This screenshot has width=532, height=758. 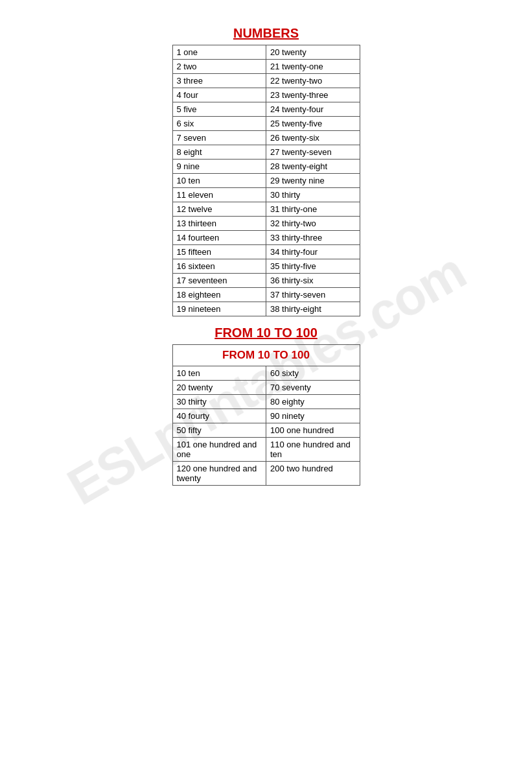 What do you see at coordinates (219, 209) in the screenshot?
I see `table-row: 12 twelve` at bounding box center [219, 209].